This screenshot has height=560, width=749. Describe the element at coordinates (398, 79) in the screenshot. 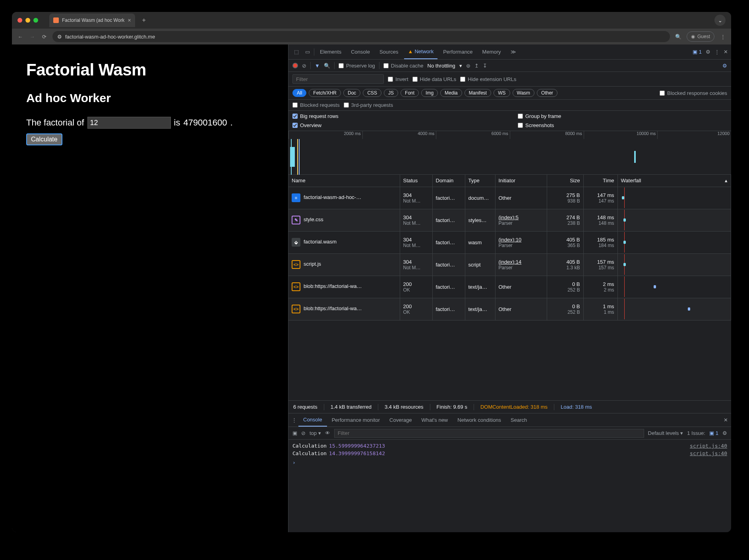

I see `invert-checkbox: Invert` at that location.